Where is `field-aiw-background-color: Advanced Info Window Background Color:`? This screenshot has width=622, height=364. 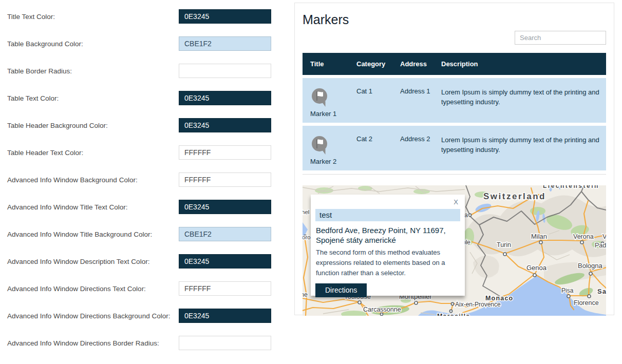
field-aiw-background-color: Advanced Info Window Background Color: is located at coordinates (139, 180).